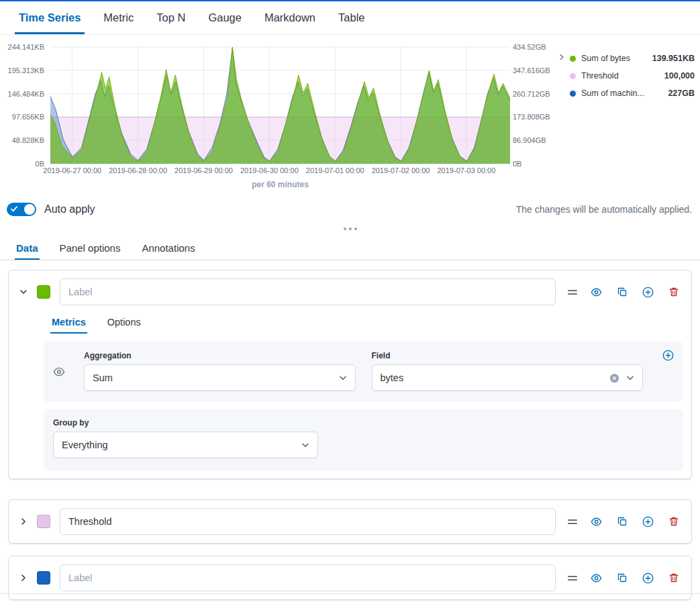 This screenshot has width=700, height=602. What do you see at coordinates (364, 322) in the screenshot?
I see `series-sub-tabs: Metrics Options` at bounding box center [364, 322].